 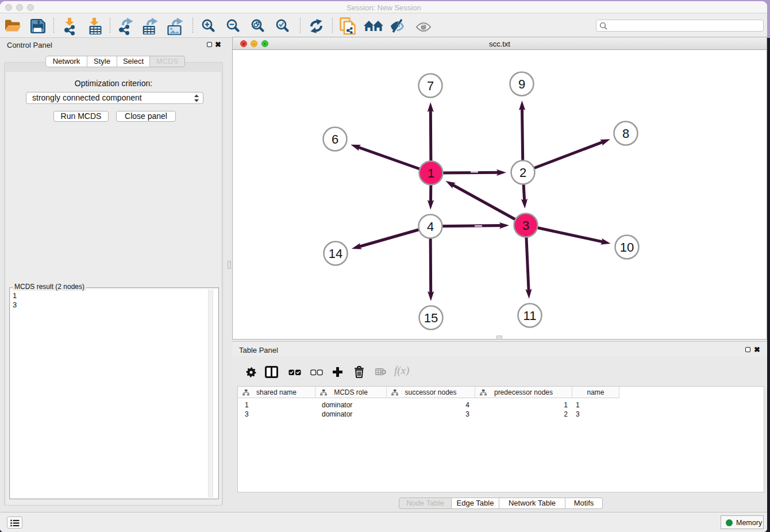 I want to click on svg-text: 14, so click(x=336, y=254).